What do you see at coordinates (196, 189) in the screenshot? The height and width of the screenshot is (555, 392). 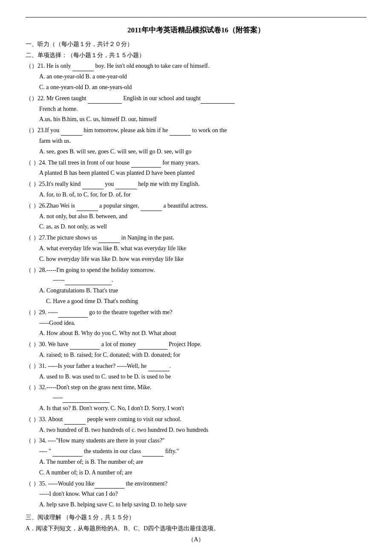 I see `question-25: （ ）25.It's really kind you help me with …` at bounding box center [196, 189].